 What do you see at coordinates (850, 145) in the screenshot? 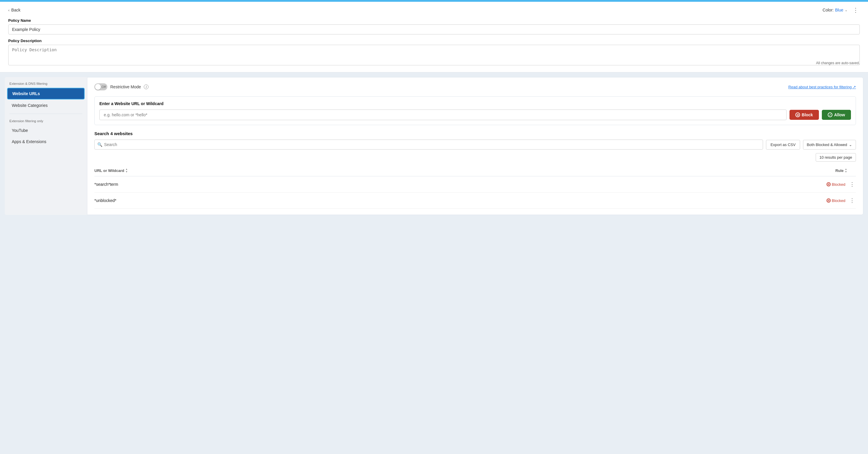
I see `filter-dropdown-chevron: ⌄` at bounding box center [850, 145].